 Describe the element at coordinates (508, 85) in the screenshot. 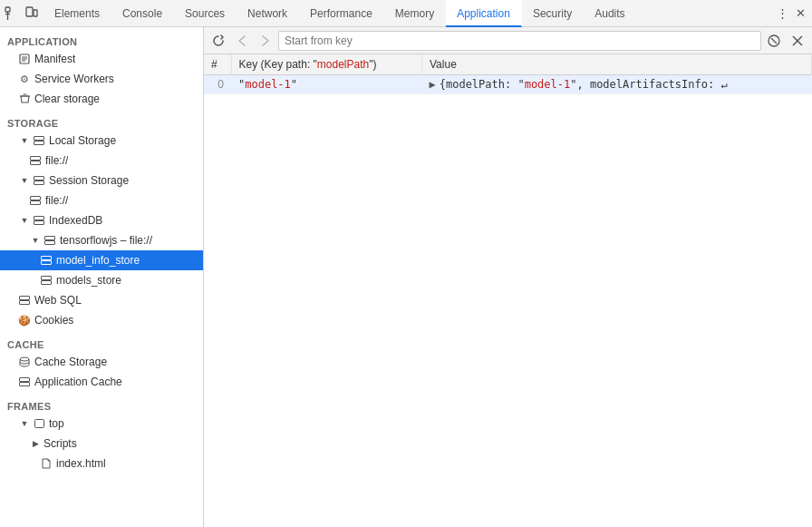

I see `table-row: 0 "model-1" ▶{modelPath: "model-1", mode…` at that location.